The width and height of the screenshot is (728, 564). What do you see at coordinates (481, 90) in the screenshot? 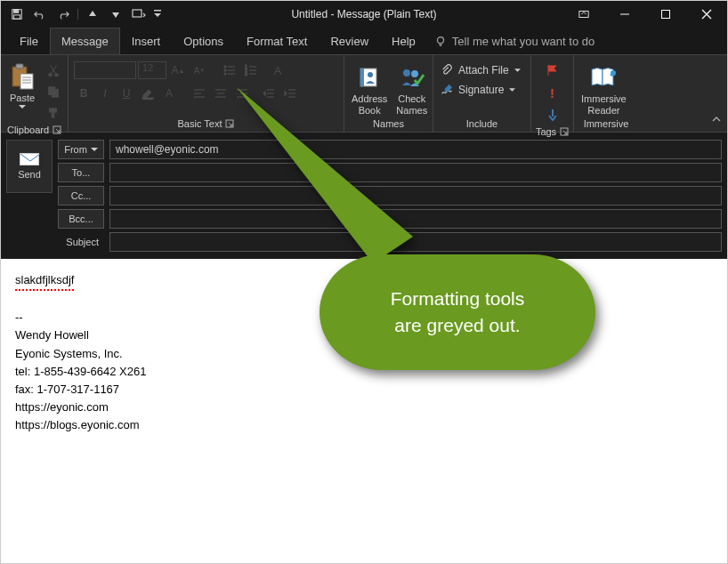
I see `signature-label: Signature` at bounding box center [481, 90].